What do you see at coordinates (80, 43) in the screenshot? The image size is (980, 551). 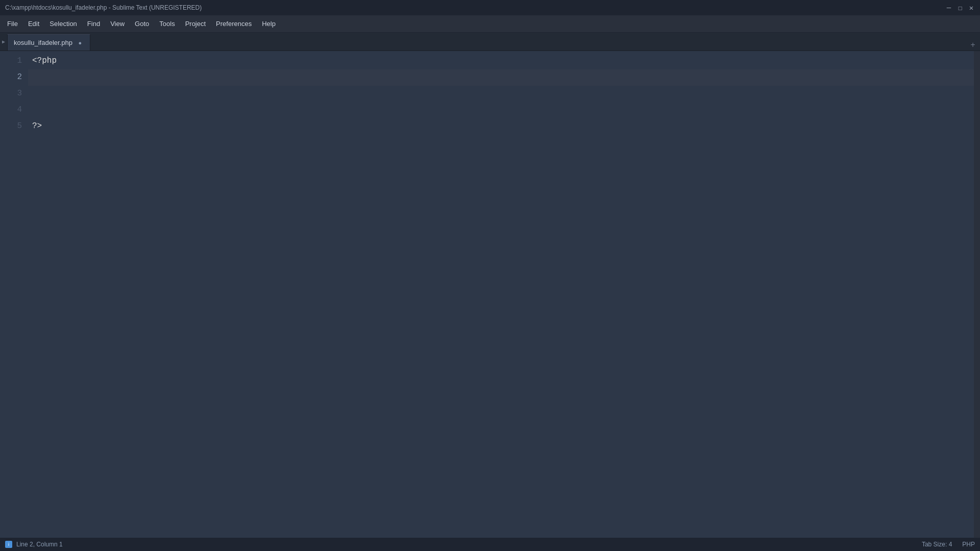 I see `tab-close-button: ●` at bounding box center [80, 43].